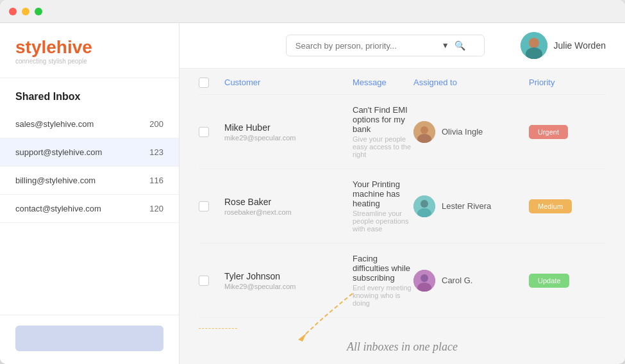 This screenshot has width=625, height=364. What do you see at coordinates (156, 209) in the screenshot?
I see `inbox-count-contact: 120` at bounding box center [156, 209].